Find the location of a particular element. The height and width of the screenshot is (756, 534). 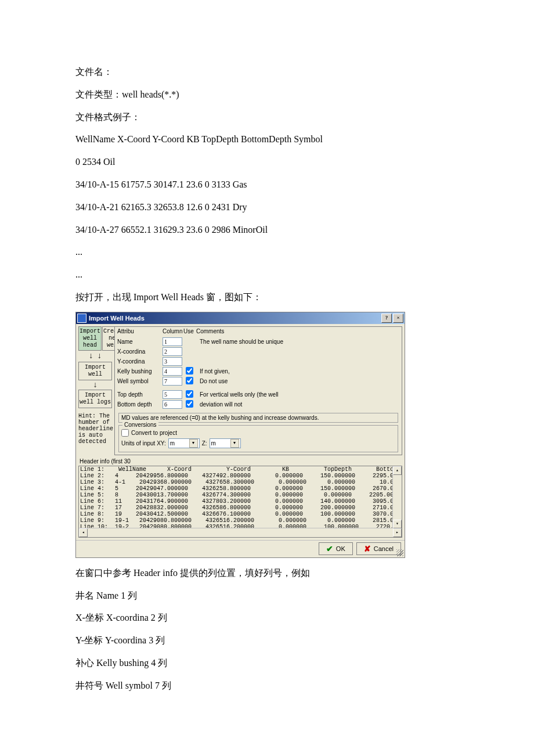

button-bar: ✔ OK ✘ Cancel is located at coordinates (240, 549).